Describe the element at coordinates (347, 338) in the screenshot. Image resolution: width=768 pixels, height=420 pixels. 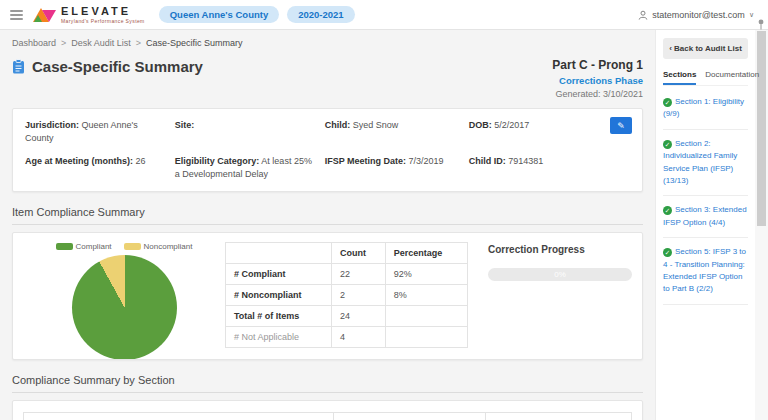
I see `stats-row: # Not Applicable4` at that location.